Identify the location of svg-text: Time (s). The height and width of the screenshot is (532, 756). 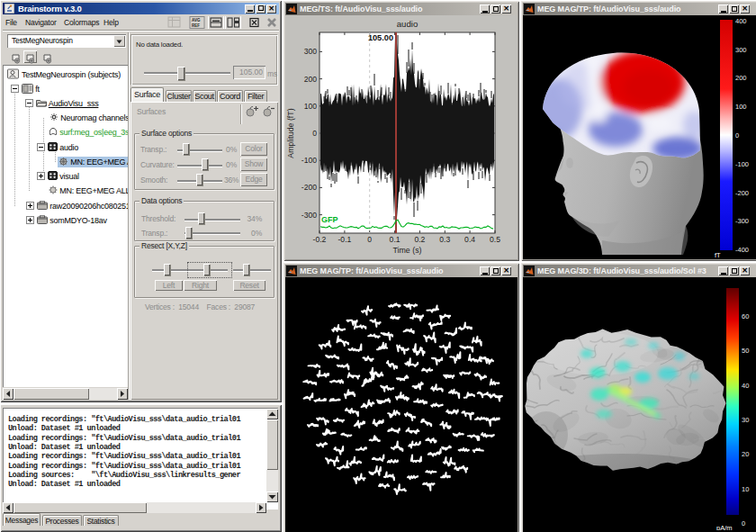
(408, 250).